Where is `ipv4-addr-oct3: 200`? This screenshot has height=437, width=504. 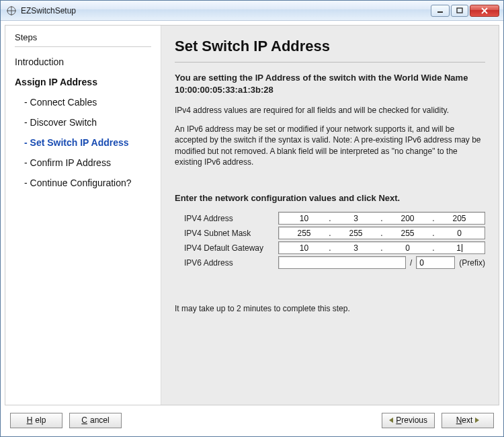
ipv4-addr-oct3: 200 is located at coordinates (407, 218).